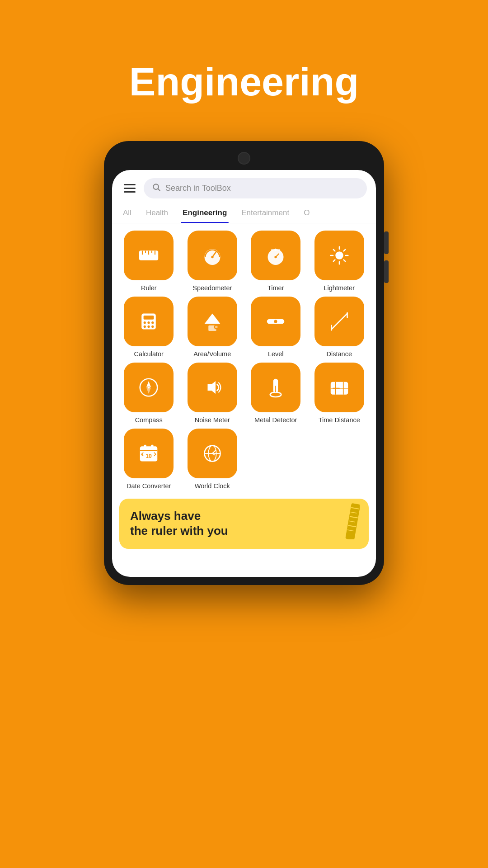 This screenshot has width=488, height=868. I want to click on tool-label-lightmeter: Lightmeter, so click(339, 288).